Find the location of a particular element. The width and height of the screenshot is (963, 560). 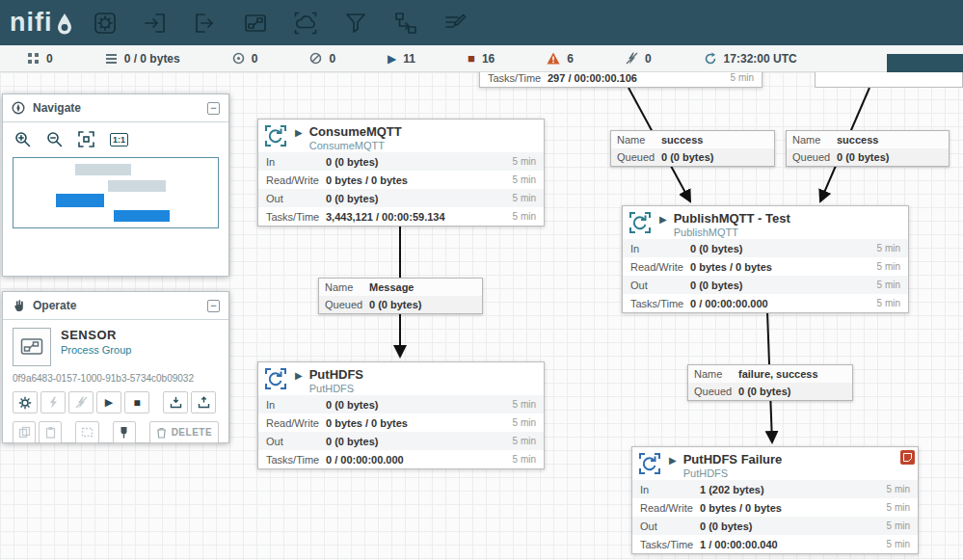

bulletin-indicator is located at coordinates (908, 457).